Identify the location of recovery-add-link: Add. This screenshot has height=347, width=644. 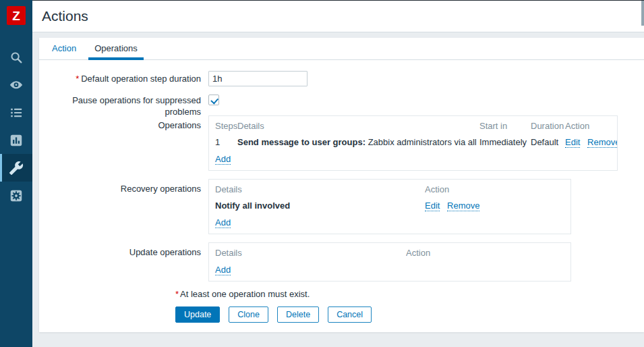
(223, 223).